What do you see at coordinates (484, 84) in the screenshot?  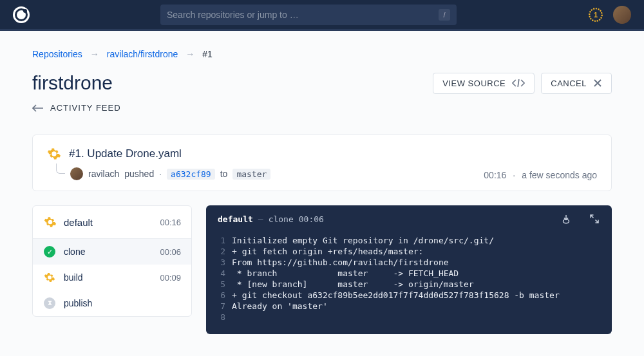 I see `view-source-button: VIEW SOURCE` at bounding box center [484, 84].